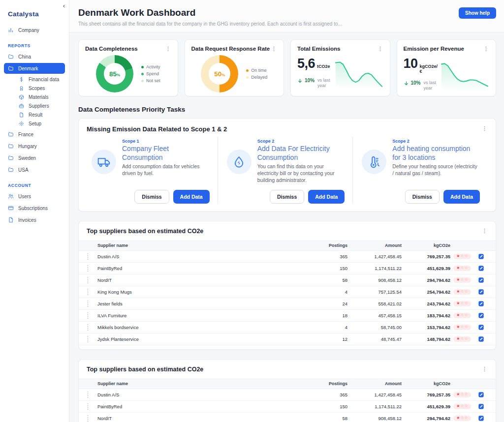  Describe the element at coordinates (166, 153) in the screenshot. I see `task-title-link: Company Fleet Consumption` at that location.